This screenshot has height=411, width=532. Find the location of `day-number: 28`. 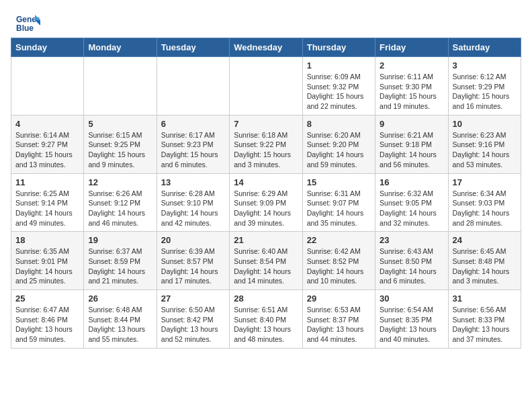

day-number: 28 is located at coordinates (266, 298).